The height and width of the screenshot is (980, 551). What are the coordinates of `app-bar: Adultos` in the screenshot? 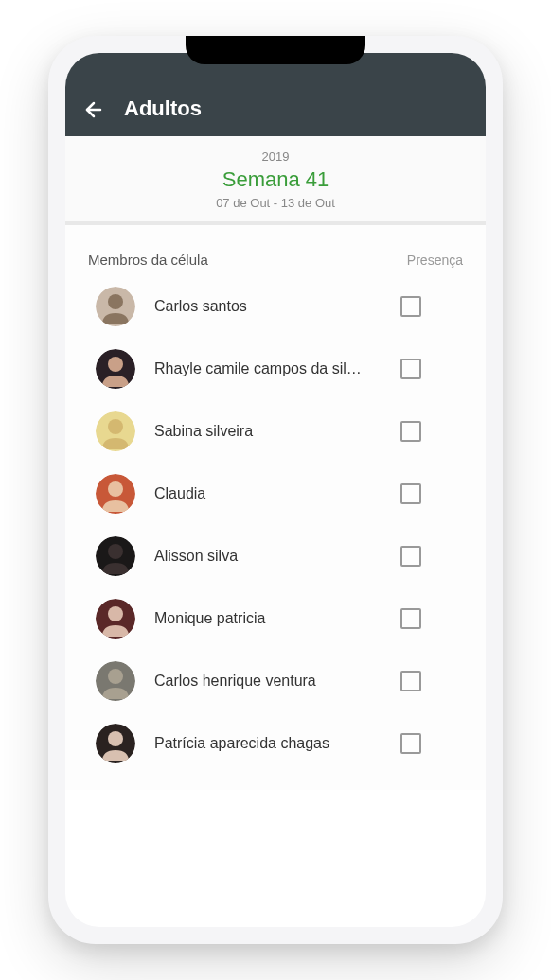 It's located at (276, 95).